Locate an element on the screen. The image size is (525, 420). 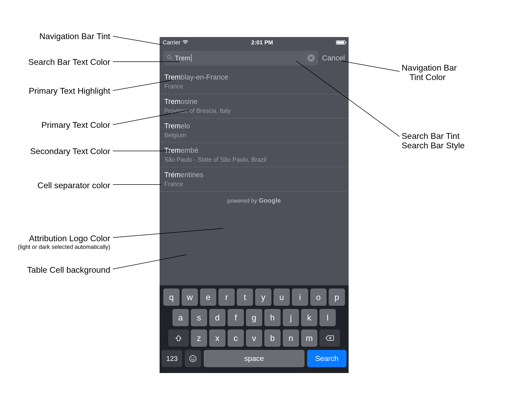
key-e: e is located at coordinates (208, 297).